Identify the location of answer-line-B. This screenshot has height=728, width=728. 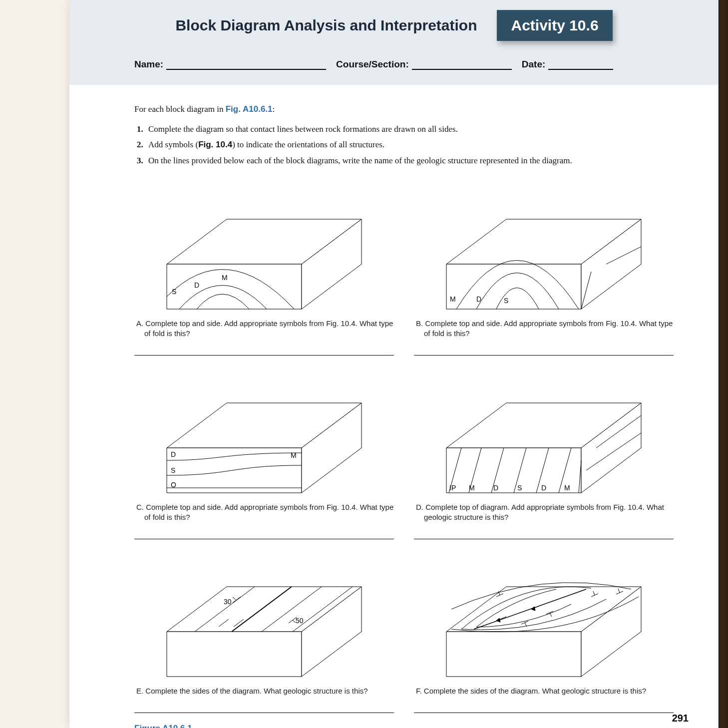
(544, 350).